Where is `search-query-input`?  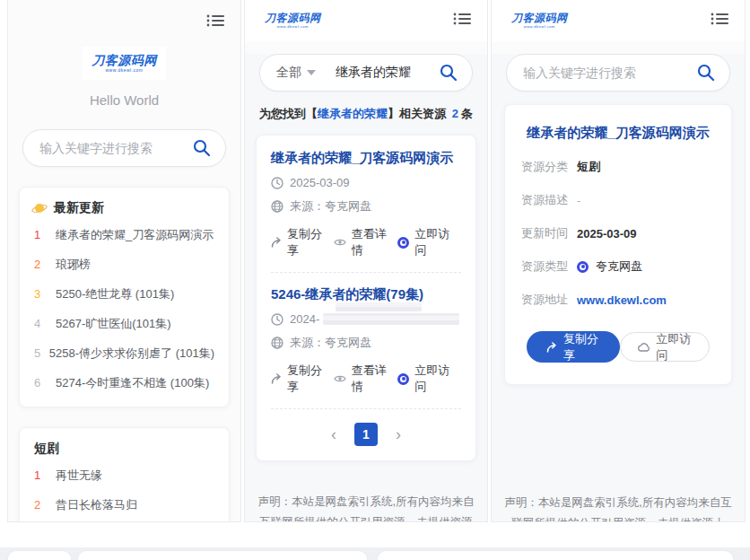
search-query-input is located at coordinates (383, 73).